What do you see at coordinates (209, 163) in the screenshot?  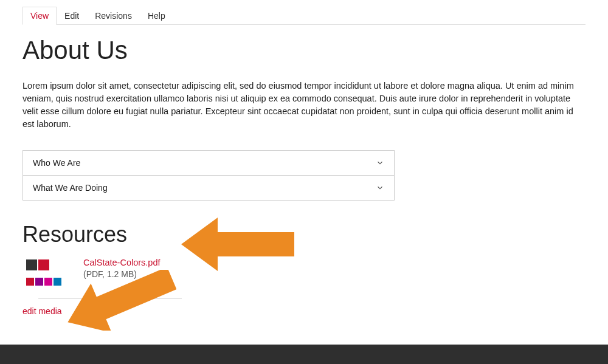 I see `accordion-item-who-we-are: Who We Are` at bounding box center [209, 163].